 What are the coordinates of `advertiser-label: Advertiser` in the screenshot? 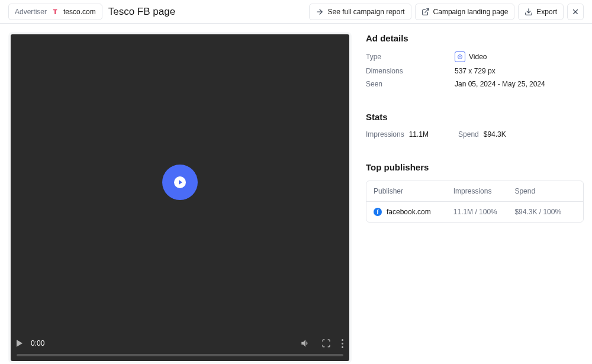 It's located at (31, 12).